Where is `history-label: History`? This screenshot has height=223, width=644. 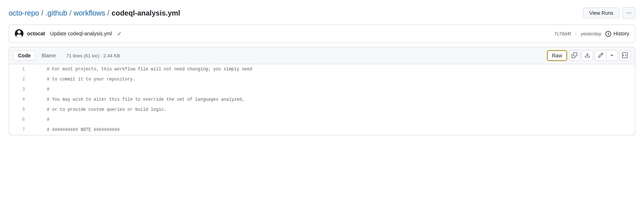
history-label: History is located at coordinates (621, 34).